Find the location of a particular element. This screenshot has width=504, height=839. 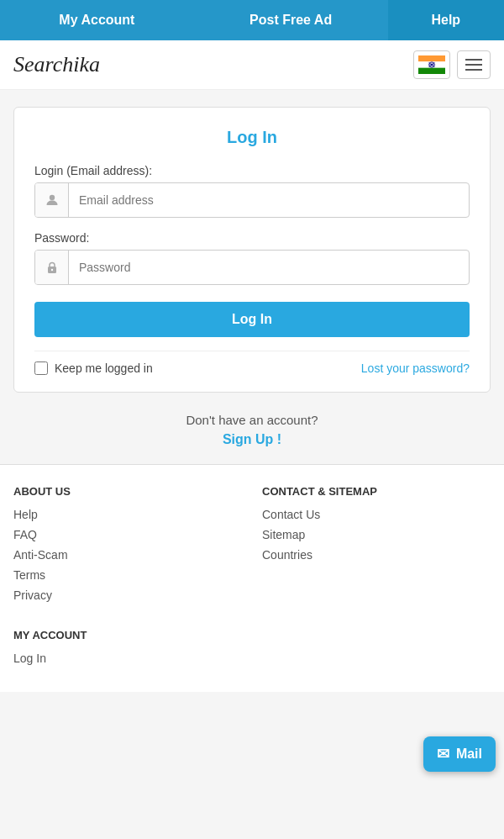

footer-link: Anti-Scam is located at coordinates (128, 555).